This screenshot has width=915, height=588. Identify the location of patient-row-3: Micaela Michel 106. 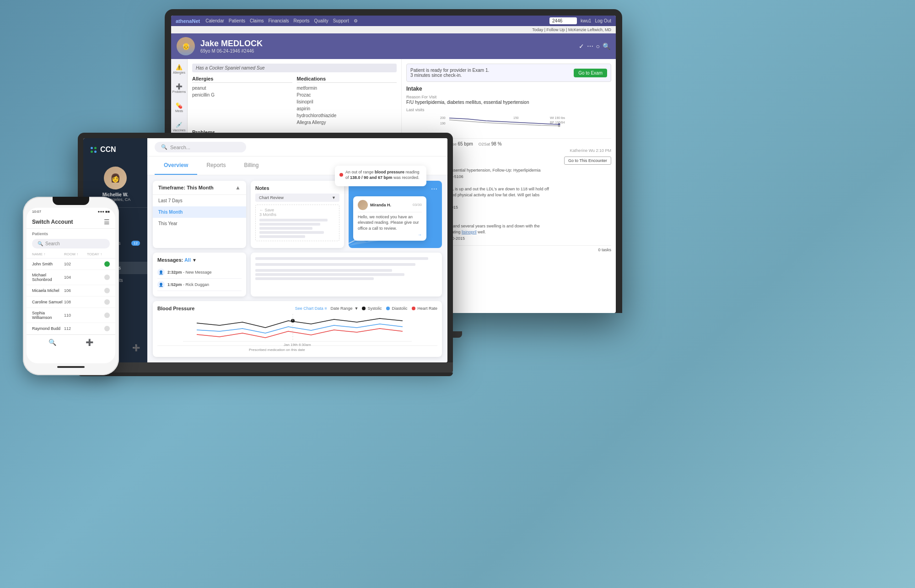
(71, 291).